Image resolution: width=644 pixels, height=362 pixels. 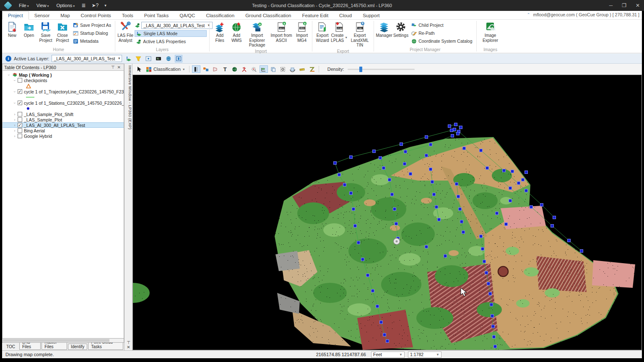 I want to click on coordinate-system-catalog-button: Coordinate System Catalog, so click(x=442, y=41).